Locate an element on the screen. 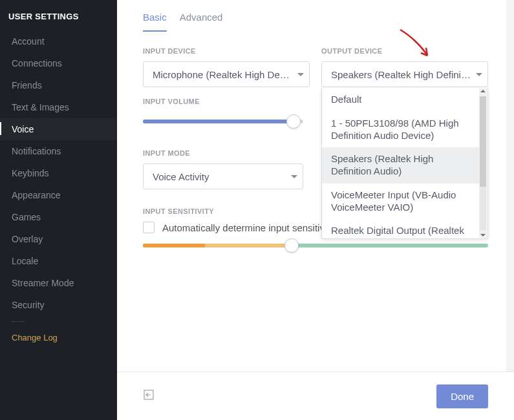 Image resolution: width=514 pixels, height=420 pixels. sidebar-separator is located at coordinates (18, 322).